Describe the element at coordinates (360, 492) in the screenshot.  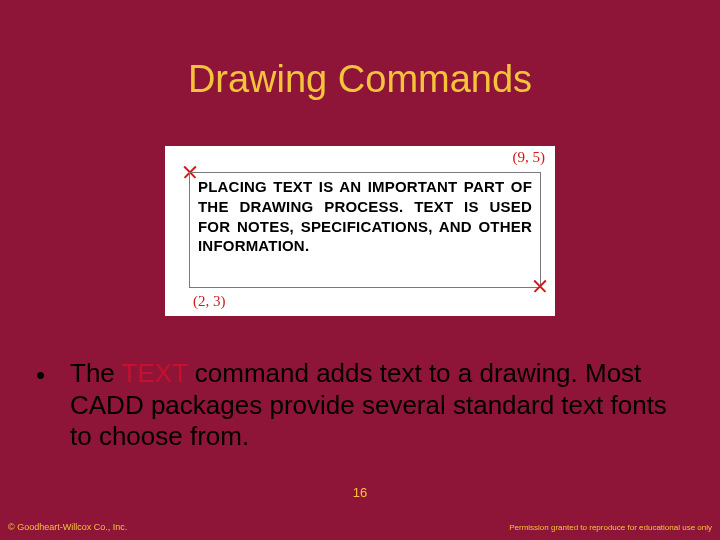
I see `page-number: 16` at that location.